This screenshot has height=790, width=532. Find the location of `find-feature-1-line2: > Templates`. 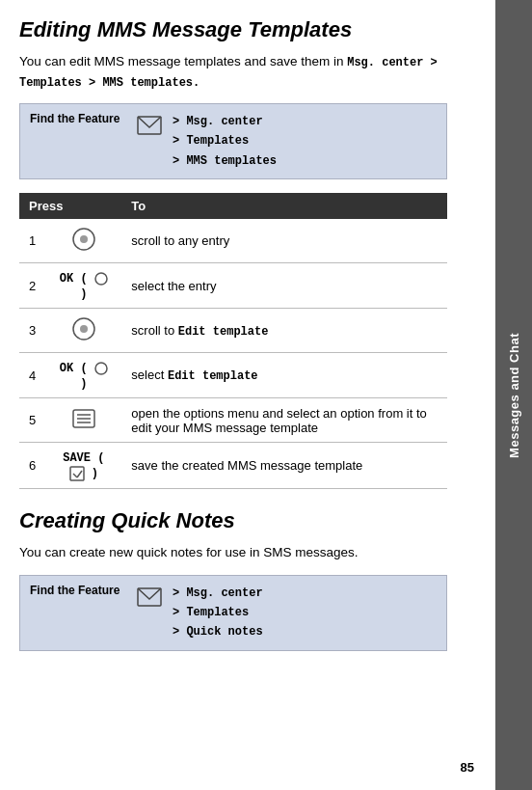

find-feature-1-line2: > Templates is located at coordinates (225, 141).